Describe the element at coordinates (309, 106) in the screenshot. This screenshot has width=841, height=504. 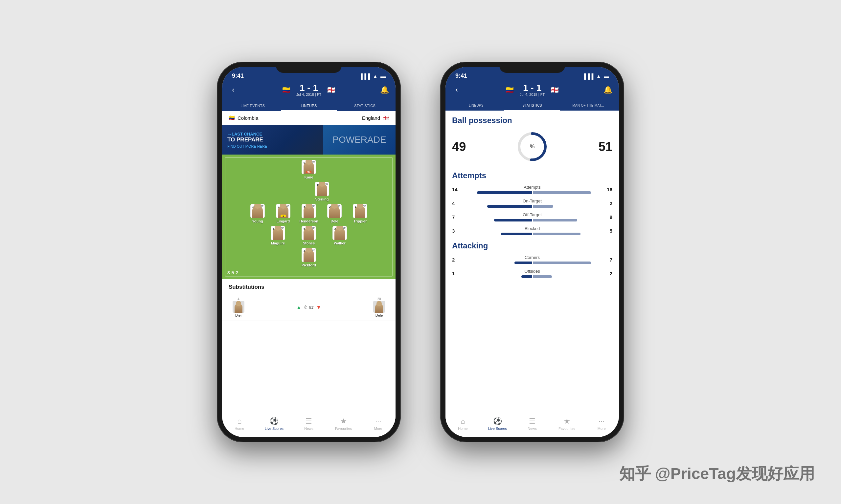
I see `tab-lineups: LINEUPS` at that location.